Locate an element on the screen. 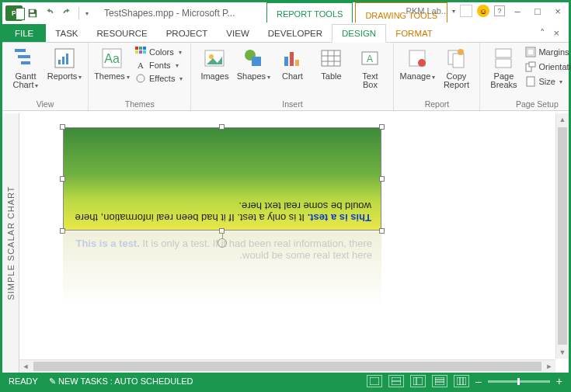 The height and width of the screenshot is (392, 571). size-icon is located at coordinates (531, 82).